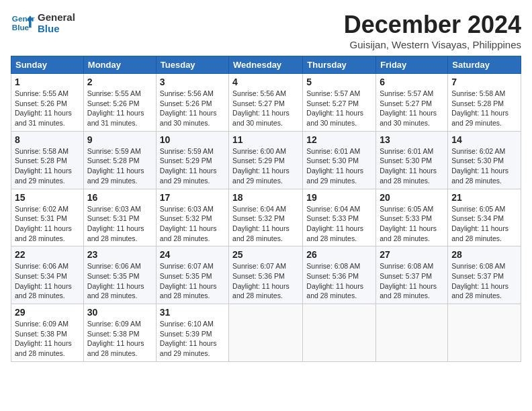 Image resolution: width=532 pixels, height=411 pixels. What do you see at coordinates (266, 275) in the screenshot?
I see `calendar-week-row: 22Sunrise: 6:06 AMSunset: 5:34 PMDayligh…` at bounding box center [266, 275].